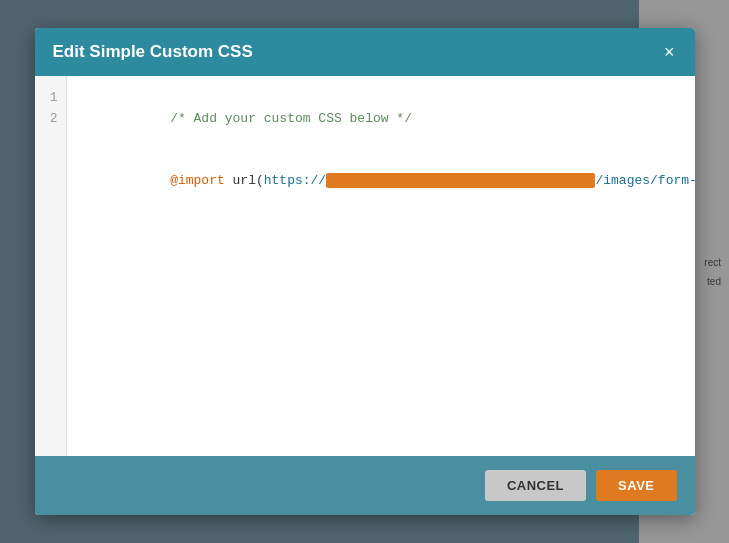  What do you see at coordinates (50, 98) in the screenshot?
I see `line-number-1: 1` at bounding box center [50, 98].